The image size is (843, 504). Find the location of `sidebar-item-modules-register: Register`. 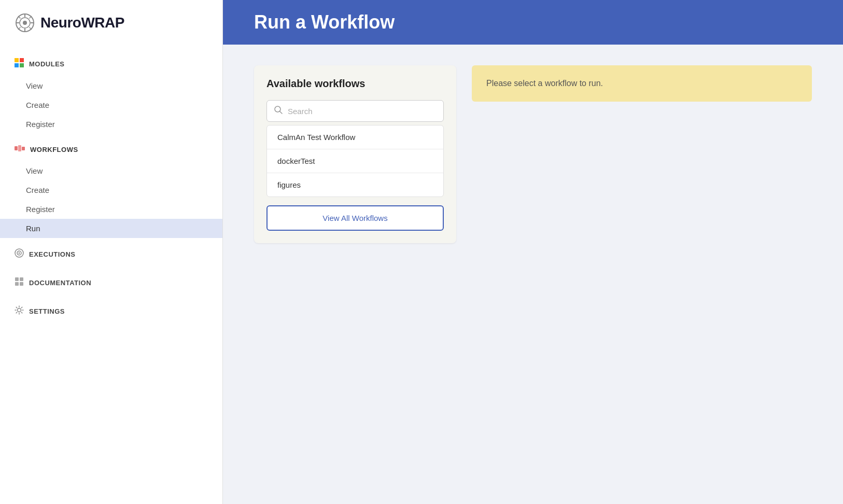

sidebar-item-modules-register: Register is located at coordinates (111, 124).